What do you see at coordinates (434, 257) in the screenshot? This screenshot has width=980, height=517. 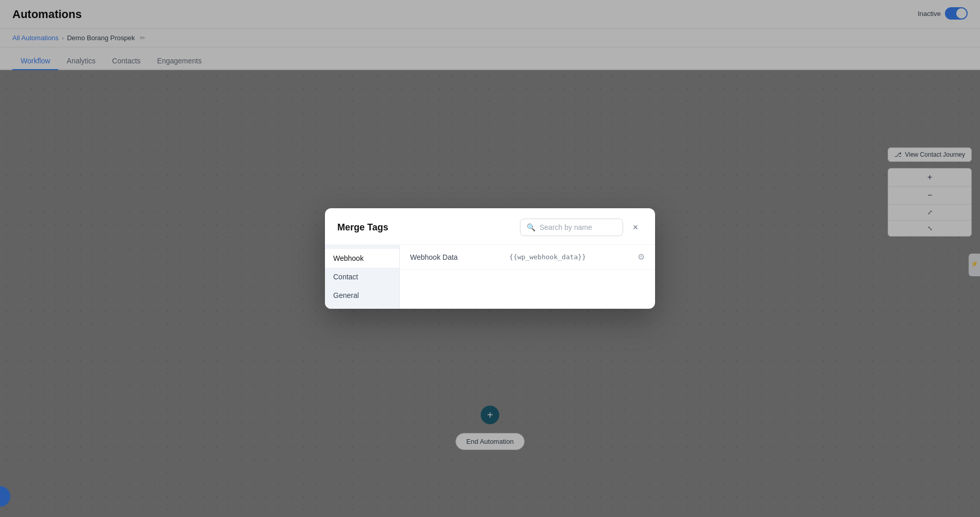 I see `merge-tag-name: Webhook Data` at bounding box center [434, 257].